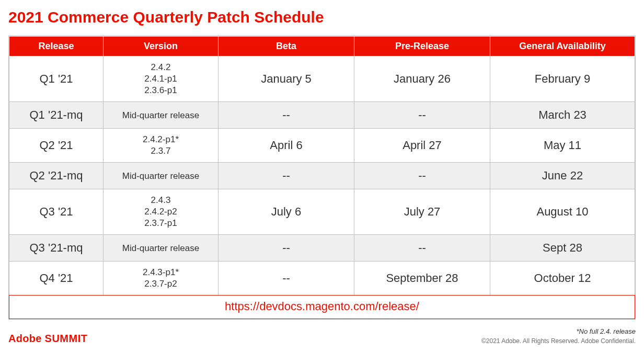  What do you see at coordinates (562, 145) in the screenshot?
I see `cell-ga: May 11` at bounding box center [562, 145].